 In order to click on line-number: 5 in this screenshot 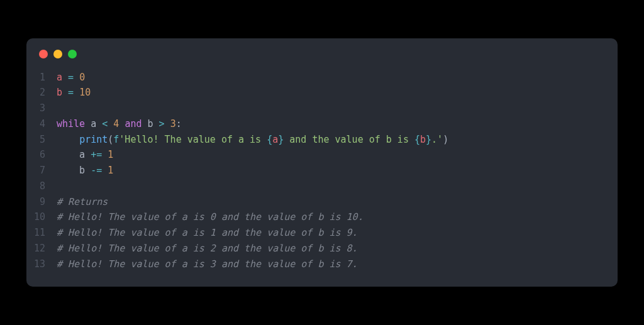, I will do `click(42, 140)`.